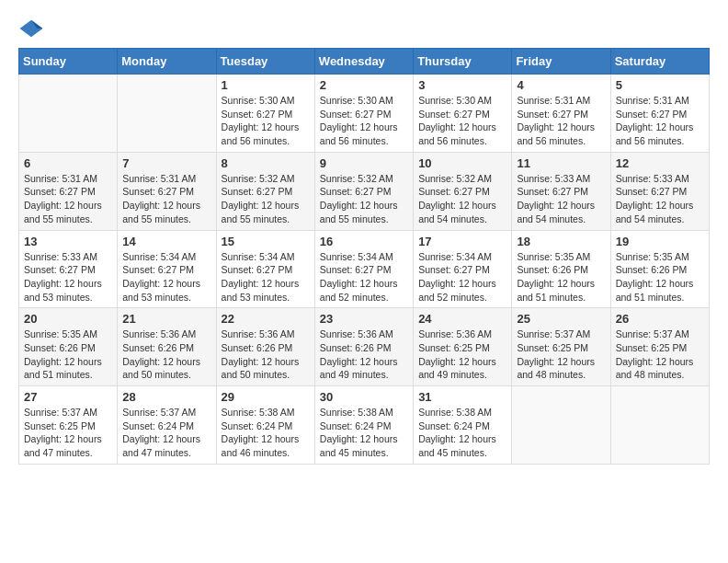  What do you see at coordinates (364, 348) in the screenshot?
I see `calendar-week-row: 20Sunrise: 5:35 AM Sunset: 6:26 PM Dayli…` at bounding box center [364, 348].